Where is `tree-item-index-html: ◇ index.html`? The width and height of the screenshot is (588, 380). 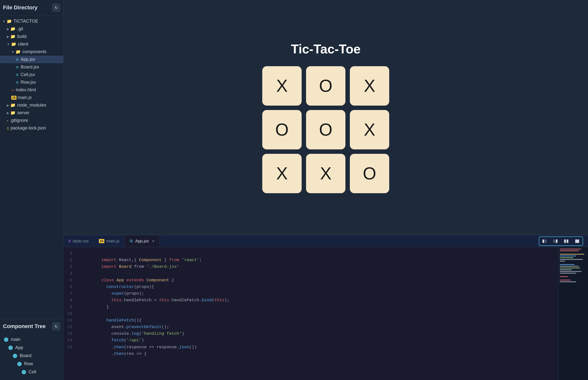
tree-item-index-html: ◇ index.html is located at coordinates (32, 90).